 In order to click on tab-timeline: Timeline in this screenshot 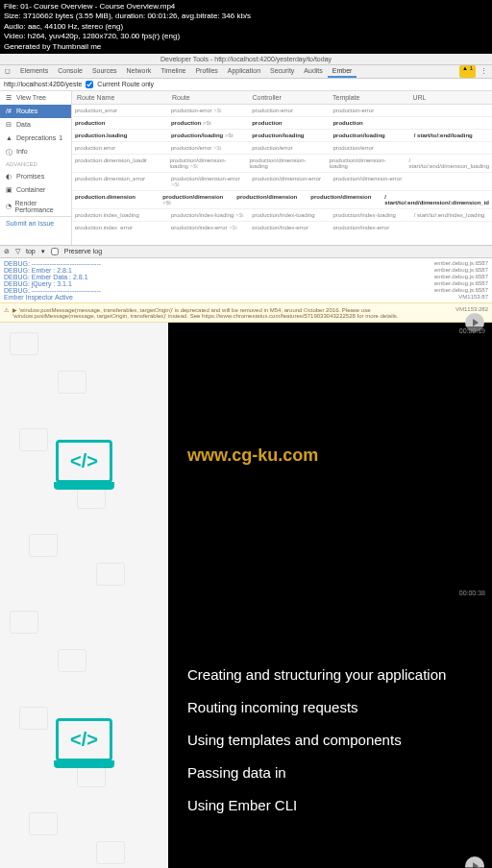, I will do `click(173, 71)`.